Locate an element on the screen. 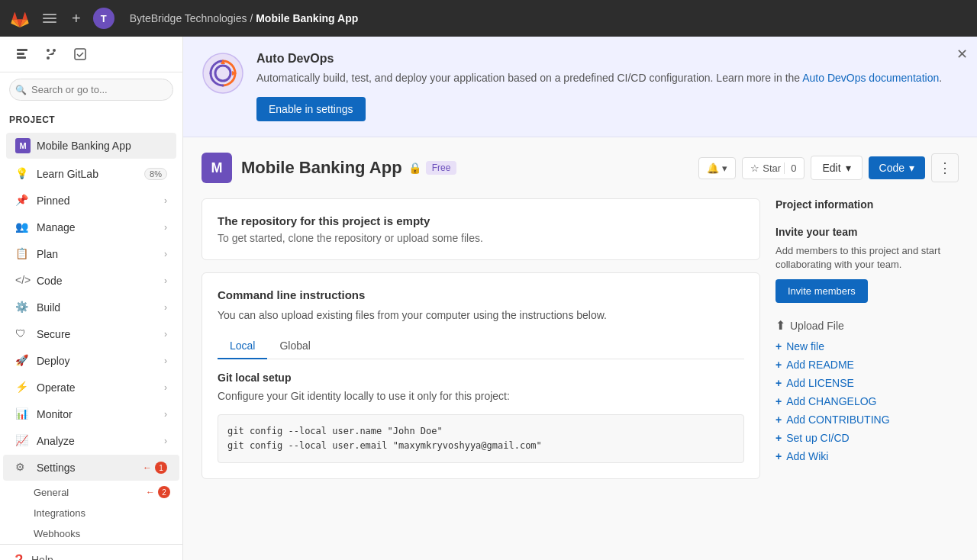  sidebar-tab-mr is located at coordinates (51, 54).